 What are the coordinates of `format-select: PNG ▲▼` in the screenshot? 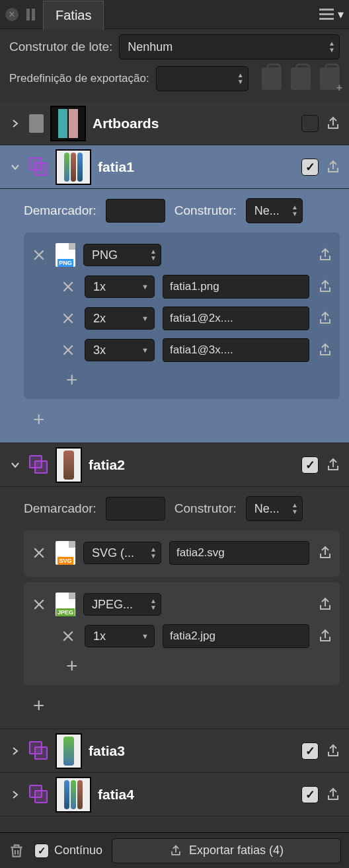 It's located at (122, 255).